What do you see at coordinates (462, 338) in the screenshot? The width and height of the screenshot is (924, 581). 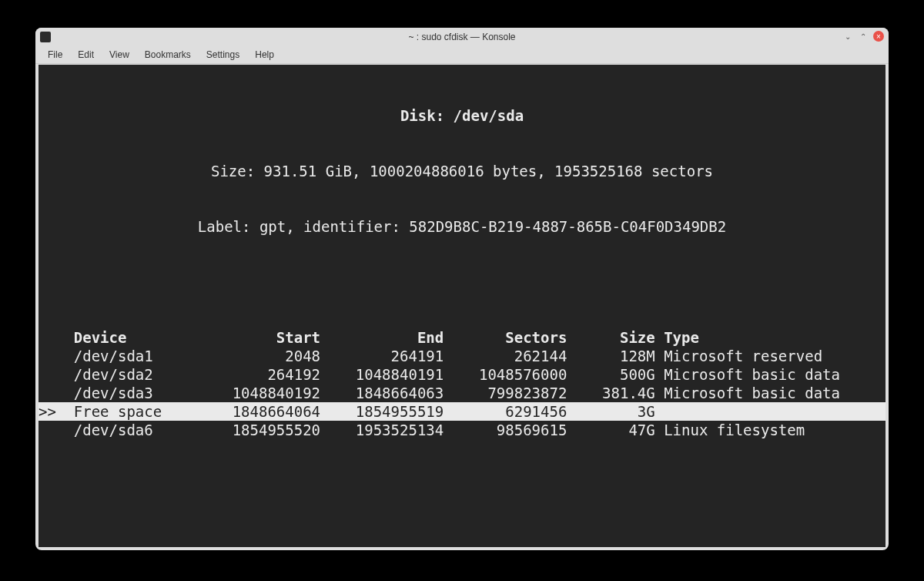 I see `table-header-row: Device Start End Sectors Size Type` at bounding box center [462, 338].